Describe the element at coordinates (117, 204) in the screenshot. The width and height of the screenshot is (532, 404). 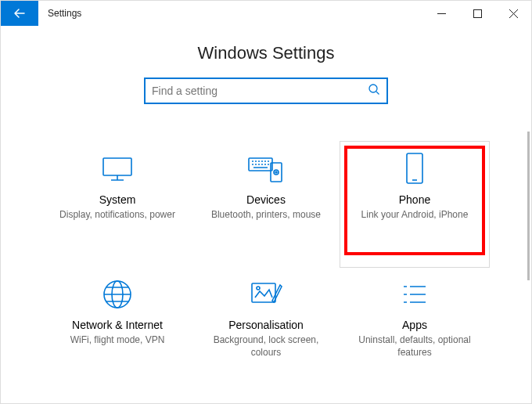
I see `tile-system: System Display, notifications, power` at that location.